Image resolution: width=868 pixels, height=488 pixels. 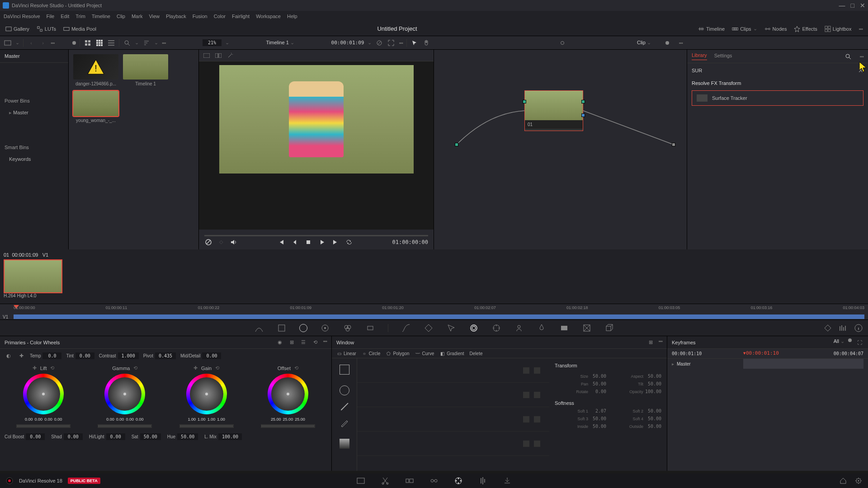 What do you see at coordinates (96, 107) in the screenshot?
I see `media-thumb: young_woman_-_...` at bounding box center [96, 107].